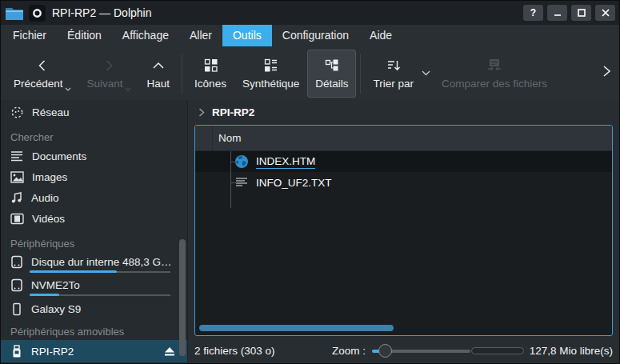 The height and width of the screenshot is (364, 620). Describe the element at coordinates (30, 35) in the screenshot. I see `menu-fichier: Fichier` at that location.